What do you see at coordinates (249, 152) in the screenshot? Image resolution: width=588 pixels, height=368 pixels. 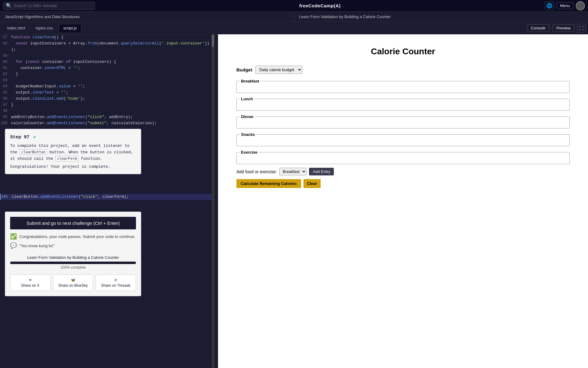 I see `exercise-legend: Exercise` at bounding box center [249, 152].